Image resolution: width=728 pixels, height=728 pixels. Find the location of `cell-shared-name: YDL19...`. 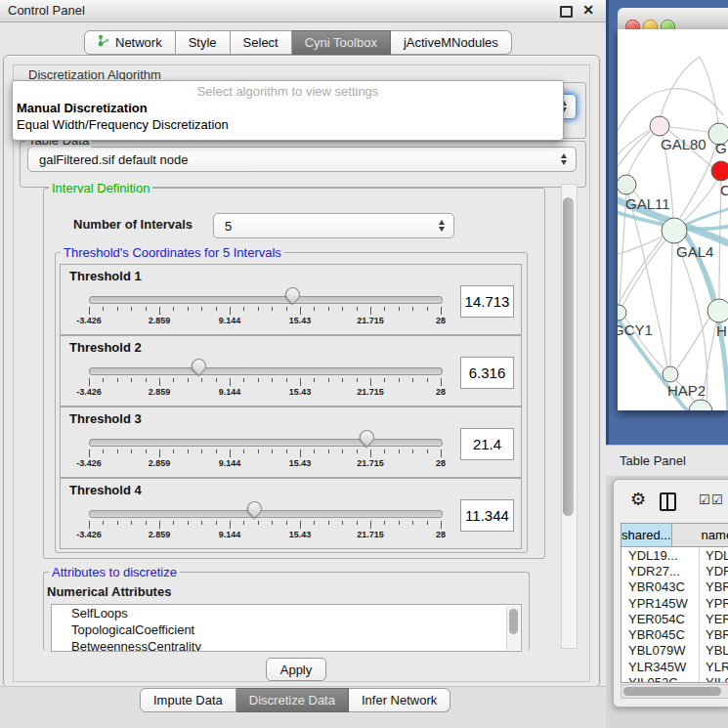

cell-shared-name: YDL19... is located at coordinates (661, 555).